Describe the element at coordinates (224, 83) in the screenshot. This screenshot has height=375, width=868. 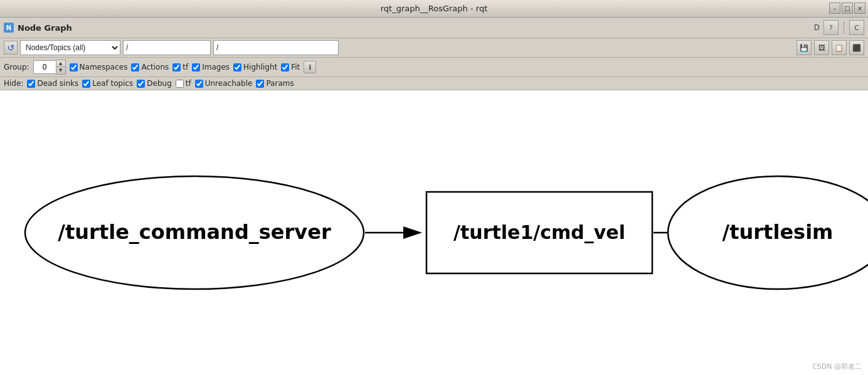
I see `unreachable-checkbox-label: Unreachable` at that location.